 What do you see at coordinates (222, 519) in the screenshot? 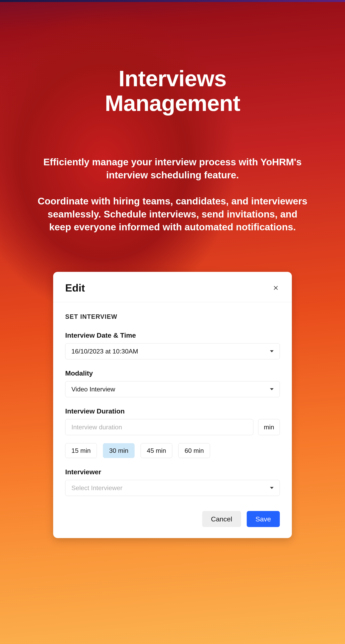
I see `cancel-button: Cancel` at bounding box center [222, 519].